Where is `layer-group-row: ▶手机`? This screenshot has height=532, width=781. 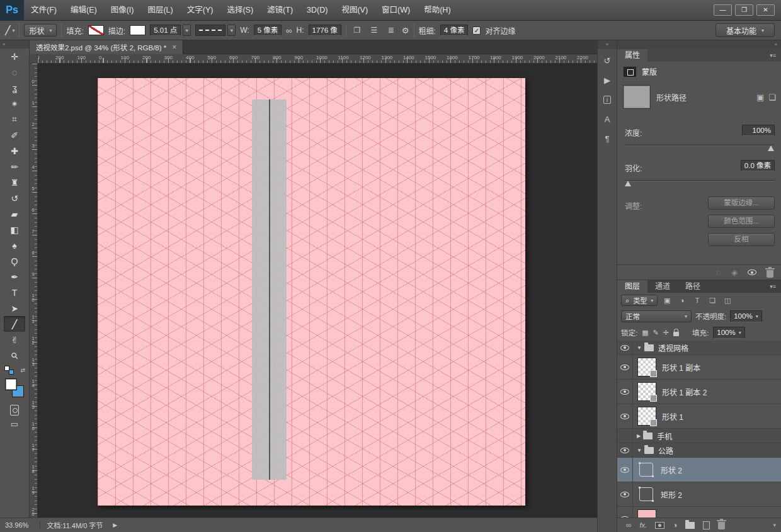
layer-group-row: ▶手机 is located at coordinates (699, 436).